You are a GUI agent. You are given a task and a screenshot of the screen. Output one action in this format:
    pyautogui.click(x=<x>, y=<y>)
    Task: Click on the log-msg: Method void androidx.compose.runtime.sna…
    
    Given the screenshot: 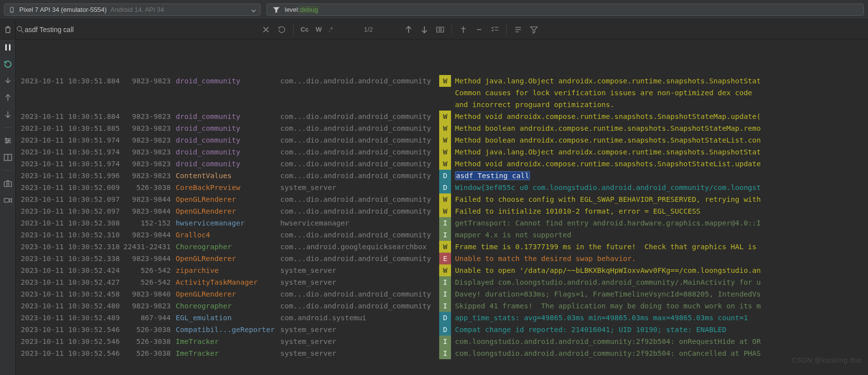 What is the action you would take?
    pyautogui.click(x=661, y=116)
    